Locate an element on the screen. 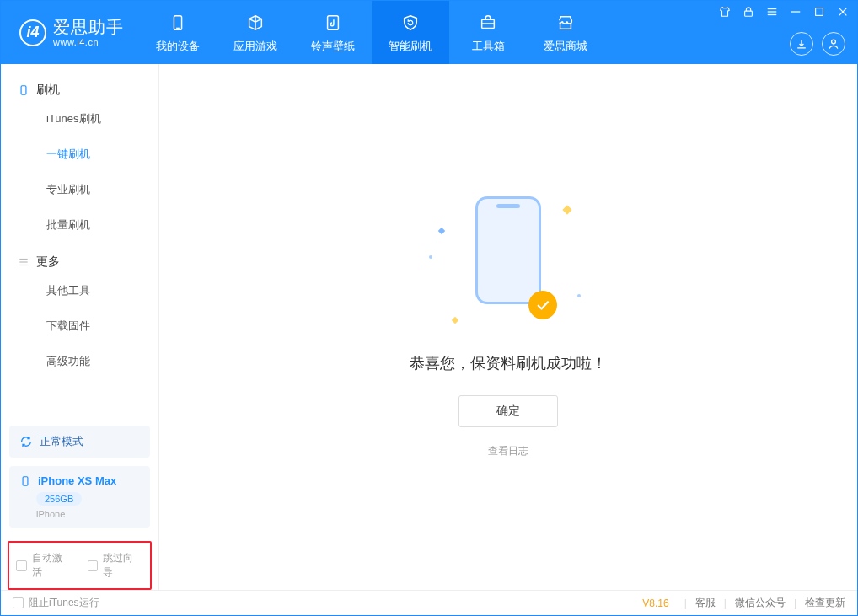 The width and height of the screenshot is (858, 616). header: i4 爱思助手 www.i4.cn 我的设备 应用游戏 is located at coordinates (429, 32).